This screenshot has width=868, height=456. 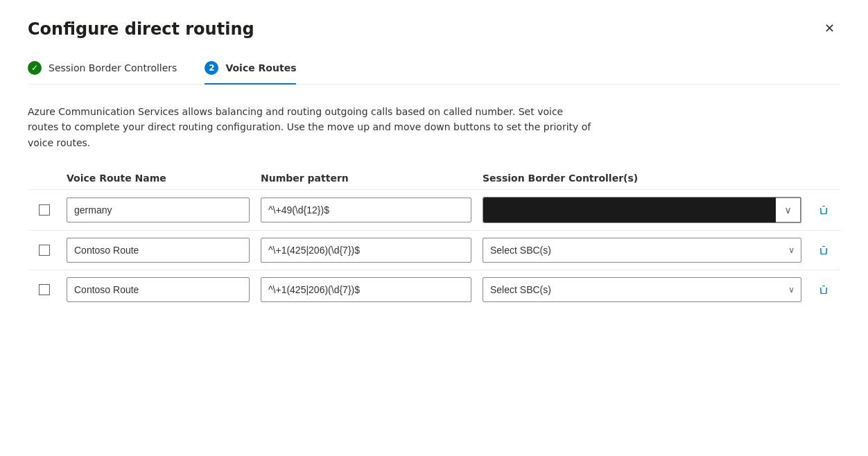 What do you see at coordinates (158, 290) in the screenshot?
I see `row-3-name-cell` at bounding box center [158, 290].